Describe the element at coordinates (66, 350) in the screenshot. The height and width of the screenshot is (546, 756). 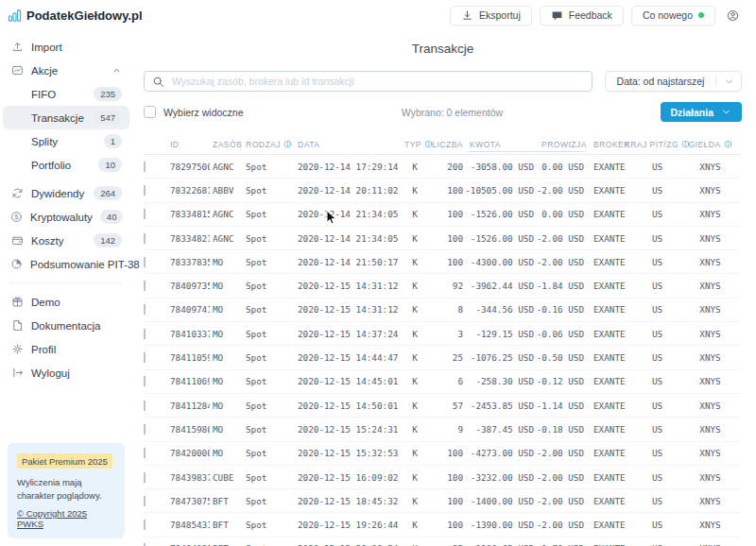
I see `sidebar-item-profil: Profil` at that location.